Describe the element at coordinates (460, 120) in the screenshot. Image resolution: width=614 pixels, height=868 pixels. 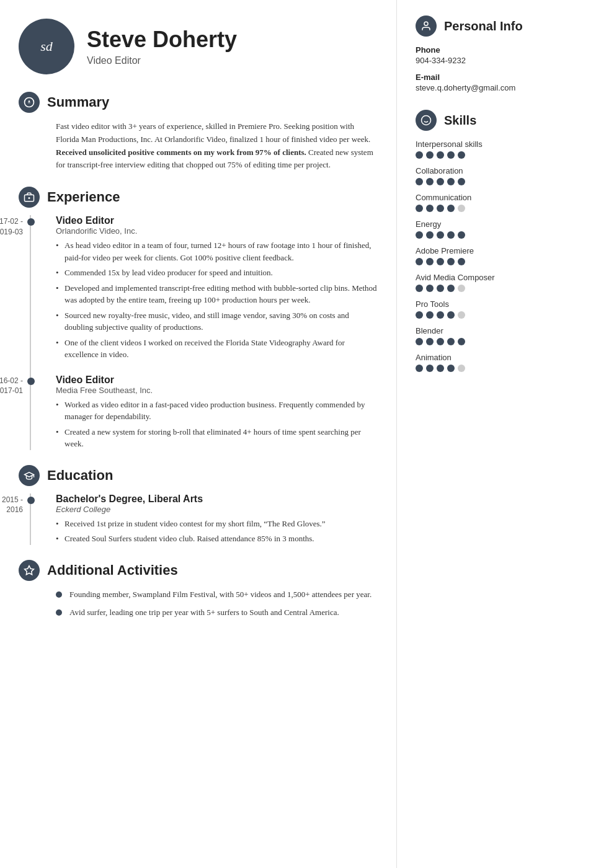
I see `skills-title: Skills` at that location.